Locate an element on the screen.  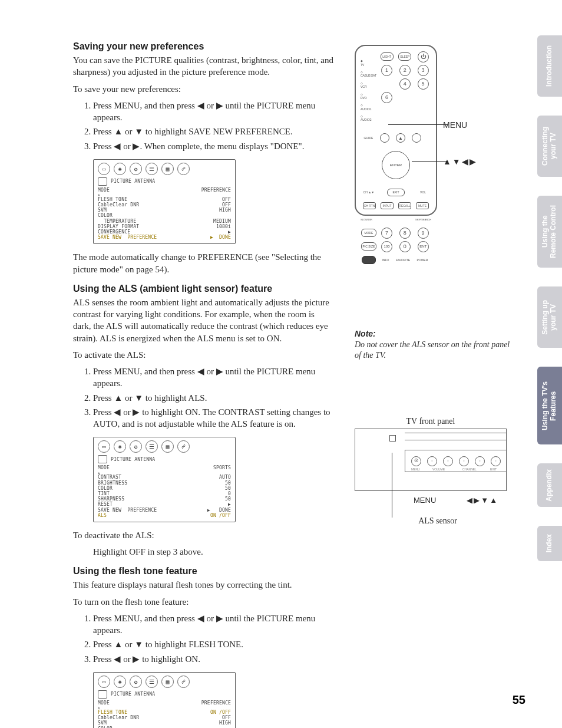
panel-menu-button: ⦿ is located at coordinates (416, 461).